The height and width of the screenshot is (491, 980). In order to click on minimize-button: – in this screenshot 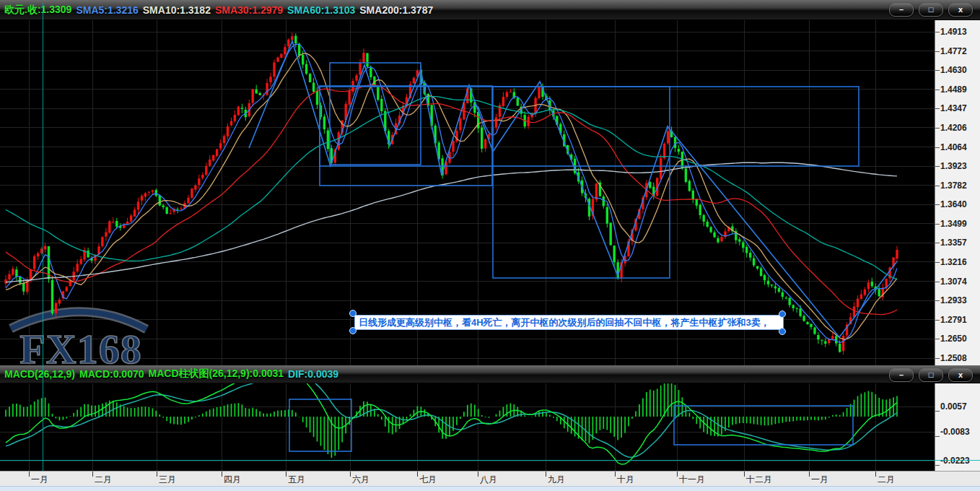, I will do `click(901, 10)`.